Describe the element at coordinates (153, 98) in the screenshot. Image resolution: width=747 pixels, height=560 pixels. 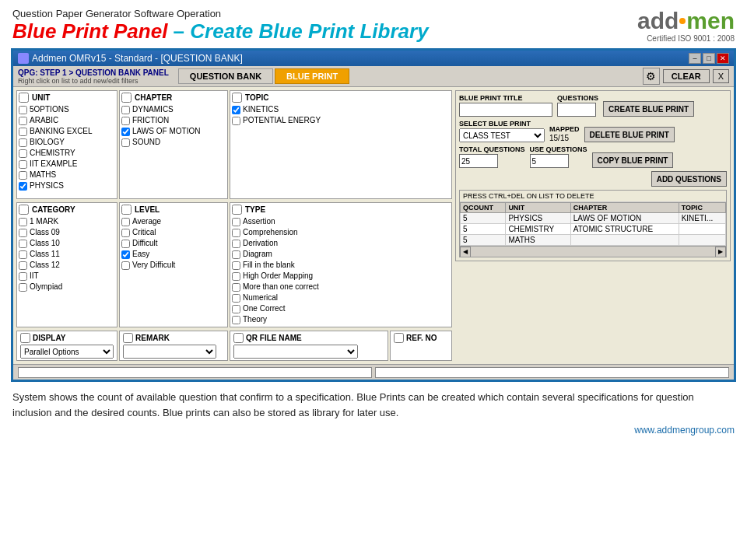
I see `chapter-label: CHAPTER` at that location.